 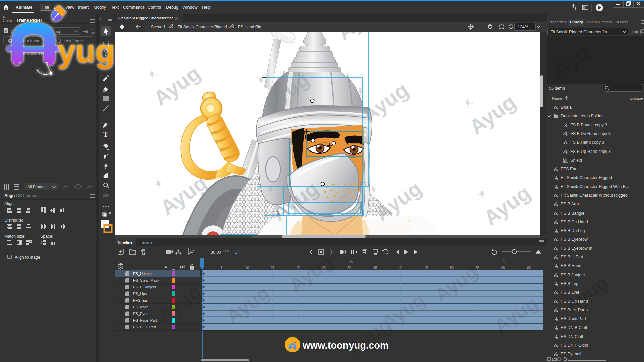 What do you see at coordinates (141, 300) in the screenshot?
I see `svg-text: FFS_Ear` at bounding box center [141, 300].